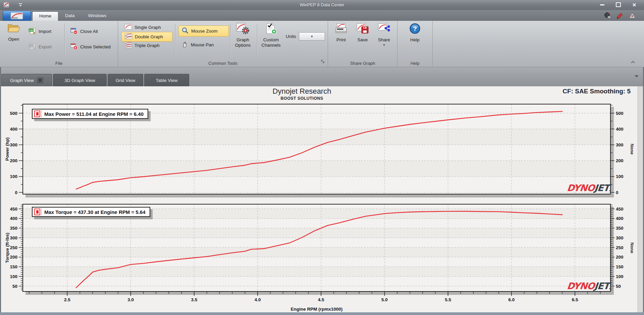  Describe the element at coordinates (602, 5) in the screenshot. I see `minimize-icon` at that location.